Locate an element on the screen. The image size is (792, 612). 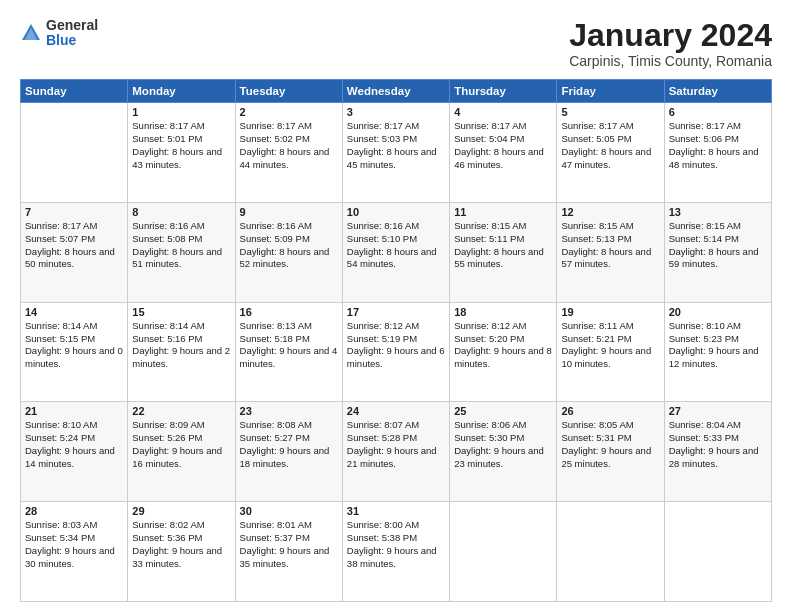
calendar-cell: 31Sunrise: 8:00 AMSunset: 5:38 PMDayligh… is located at coordinates (396, 552).